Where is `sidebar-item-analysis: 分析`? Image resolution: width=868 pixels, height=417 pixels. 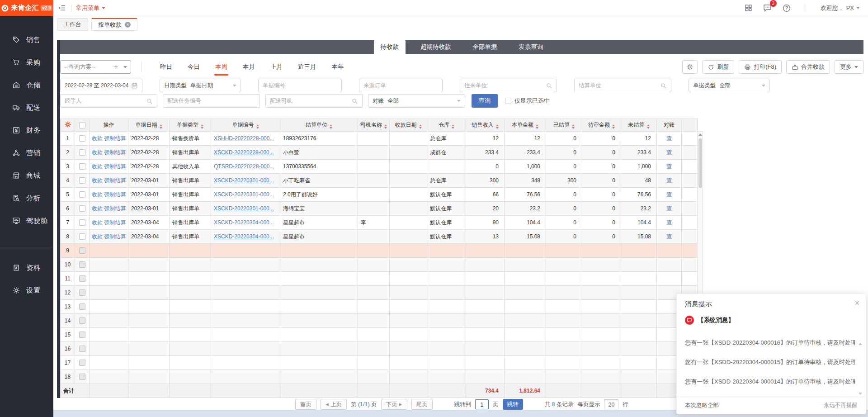
sidebar-item-analysis: 分析 is located at coordinates (27, 198).